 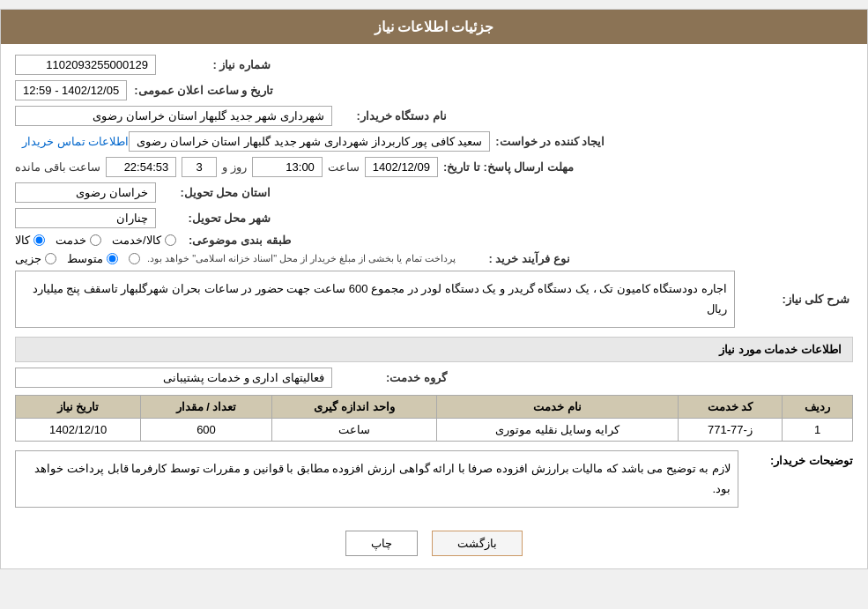 I want to click on table-cell-index: 1, so click(x=818, y=429).